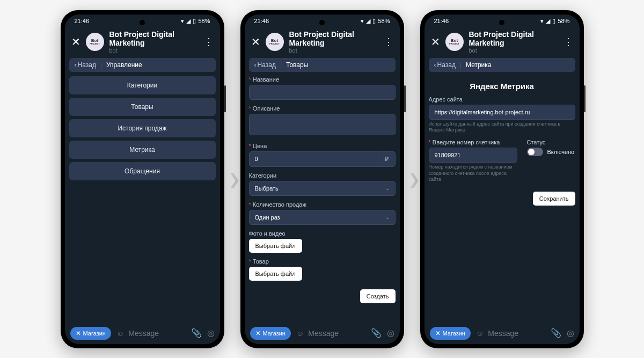 The image size is (644, 358). Describe the element at coordinates (143, 85) in the screenshot. I see `menu-categories: Категории` at that location.